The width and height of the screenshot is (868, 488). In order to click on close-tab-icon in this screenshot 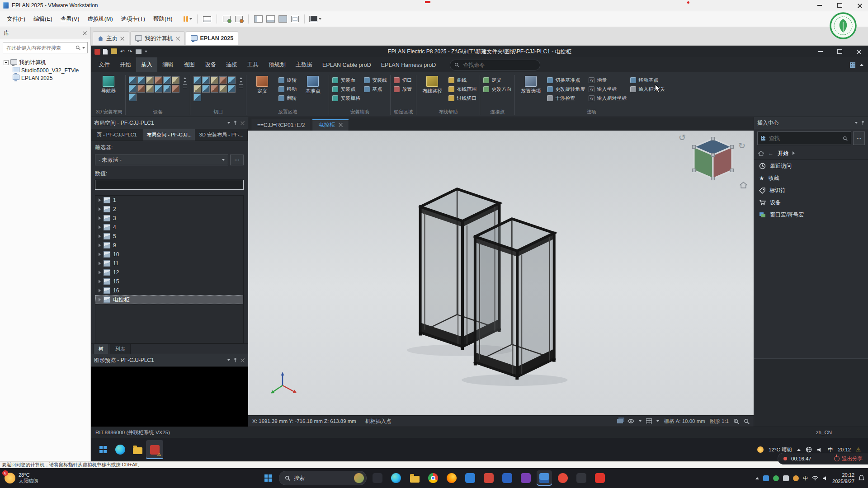, I will do `click(122, 39)`.